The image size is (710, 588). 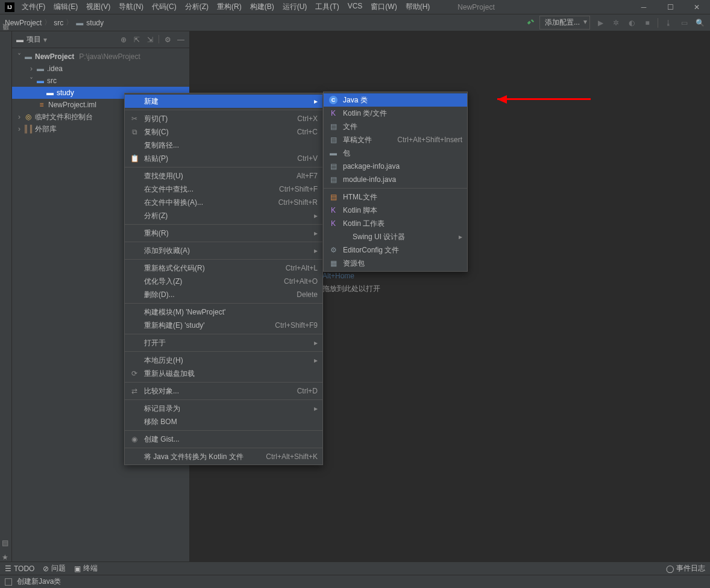 What do you see at coordinates (395, 127) in the screenshot?
I see `menu-item: ▤文件` at bounding box center [395, 127].